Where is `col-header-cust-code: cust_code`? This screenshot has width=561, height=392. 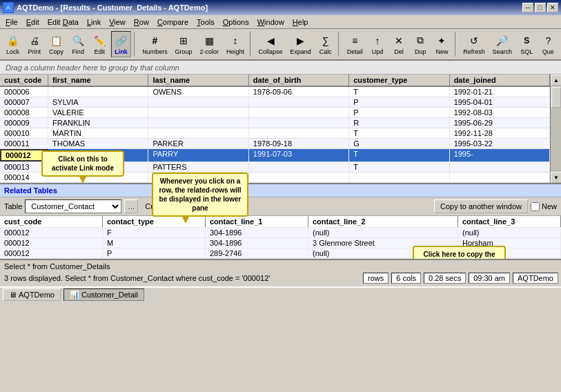
col-header-cust-code: cust_code is located at coordinates (24, 80).